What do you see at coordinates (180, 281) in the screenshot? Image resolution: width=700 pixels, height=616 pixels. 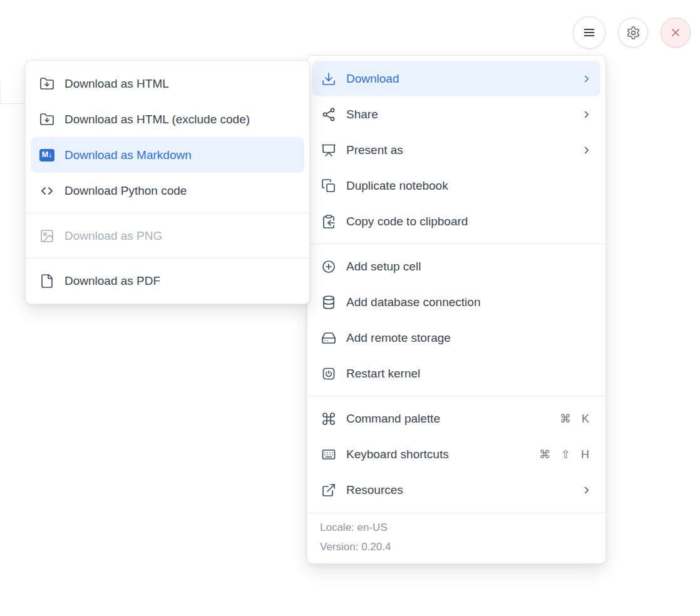 I see `menu-item-label: Download as PDF` at bounding box center [180, 281].